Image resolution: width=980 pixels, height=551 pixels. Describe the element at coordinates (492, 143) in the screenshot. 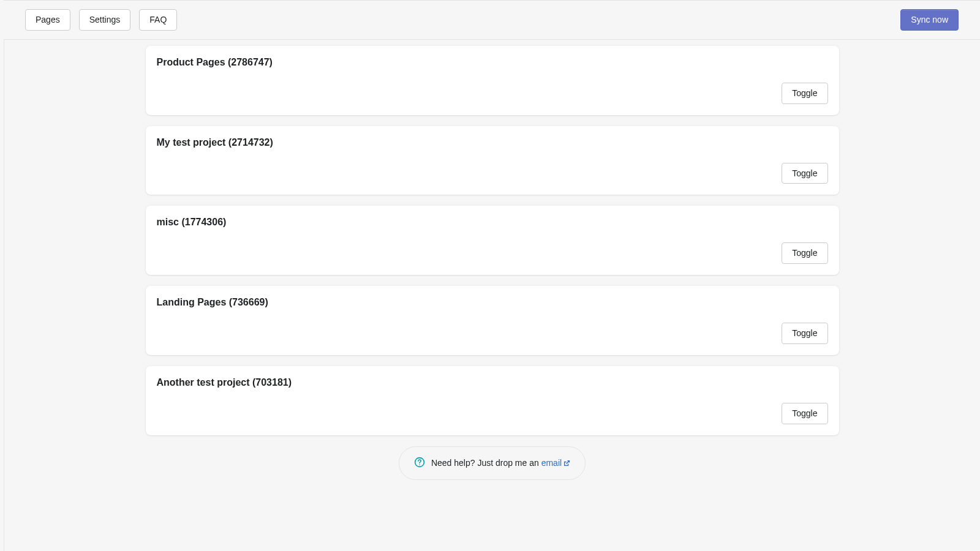

I see `project-title: My test project (2714732)` at that location.